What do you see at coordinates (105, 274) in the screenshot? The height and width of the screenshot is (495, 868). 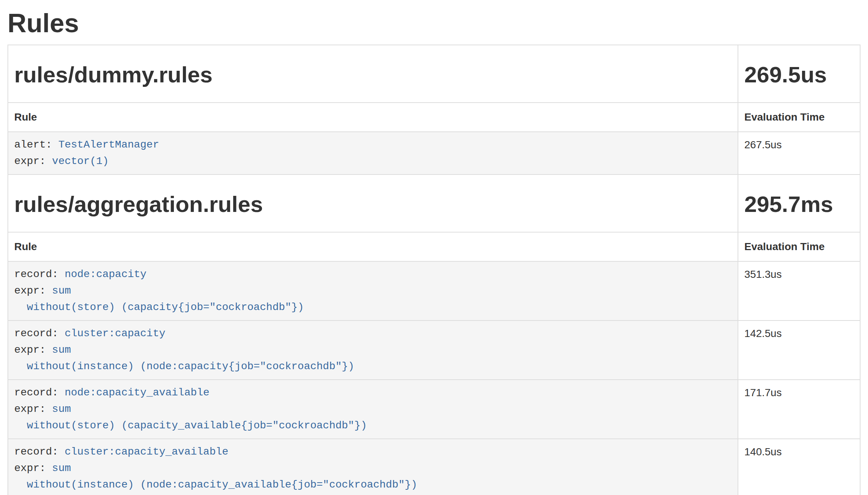 I see `rule-name-link: node:capacity` at bounding box center [105, 274].